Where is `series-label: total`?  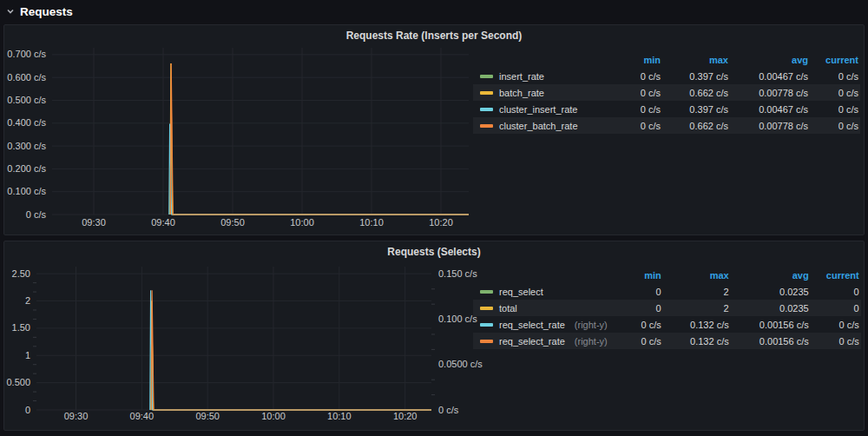 series-label: total is located at coordinates (509, 308).